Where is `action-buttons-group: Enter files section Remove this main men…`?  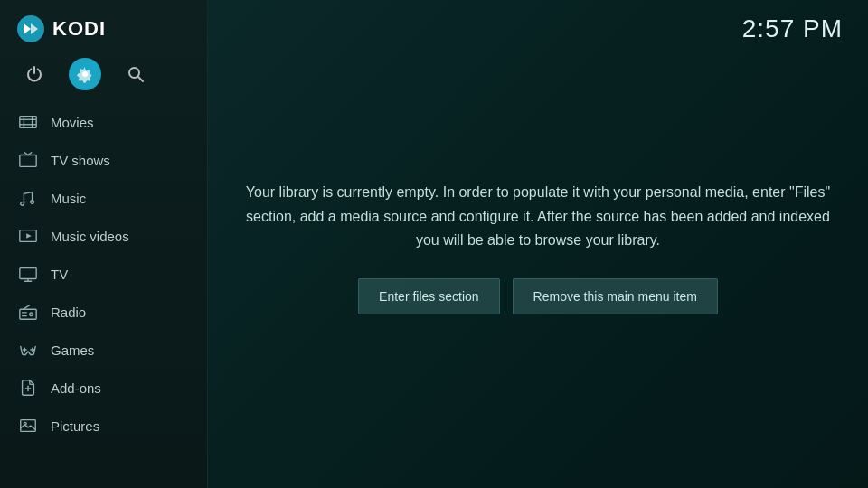 action-buttons-group: Enter files section Remove this main men… is located at coordinates (538, 296).